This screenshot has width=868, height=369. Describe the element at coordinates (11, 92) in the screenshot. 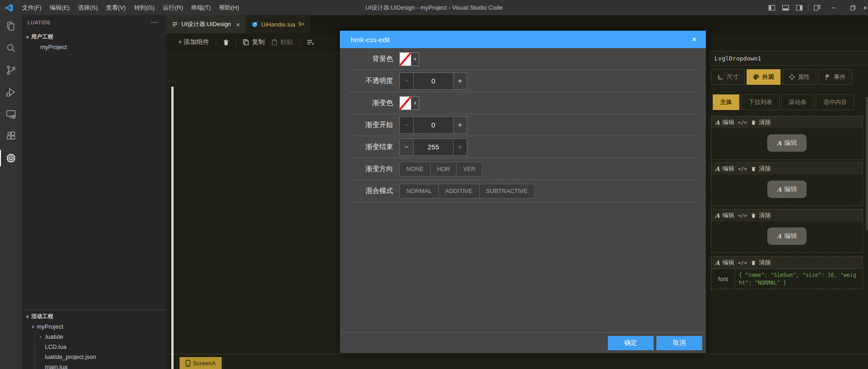

I see `run-debug-icon` at that location.